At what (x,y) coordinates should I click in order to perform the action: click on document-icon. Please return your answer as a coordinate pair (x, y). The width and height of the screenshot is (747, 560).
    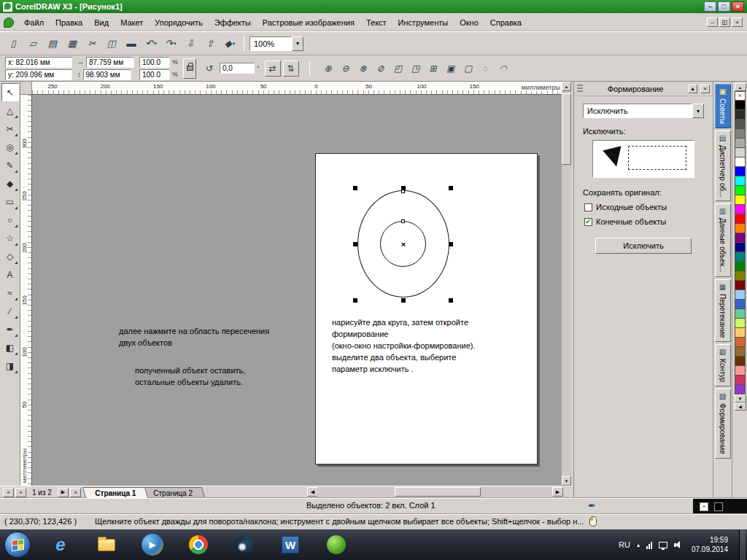
    Looking at the image, I should click on (9, 23).